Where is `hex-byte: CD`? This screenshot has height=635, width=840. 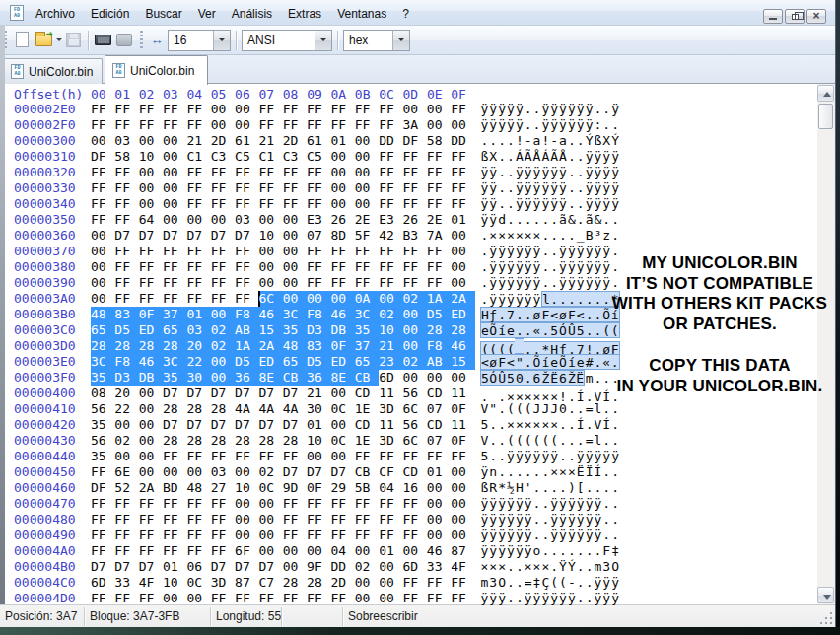
hex-byte: CD is located at coordinates (367, 425).